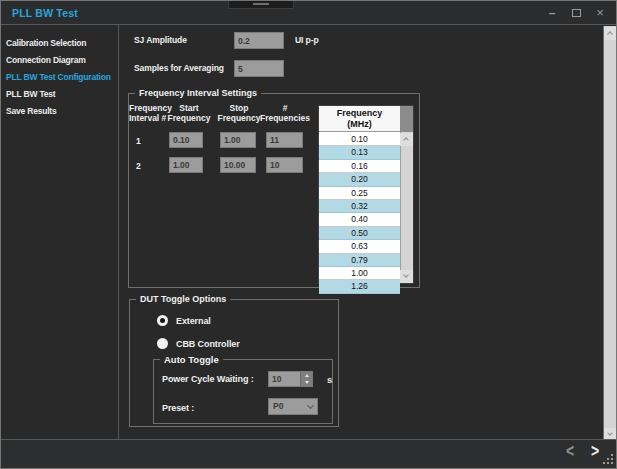 The width and height of the screenshot is (617, 469). What do you see at coordinates (552, 13) in the screenshot?
I see `minimize-button: –` at bounding box center [552, 13].